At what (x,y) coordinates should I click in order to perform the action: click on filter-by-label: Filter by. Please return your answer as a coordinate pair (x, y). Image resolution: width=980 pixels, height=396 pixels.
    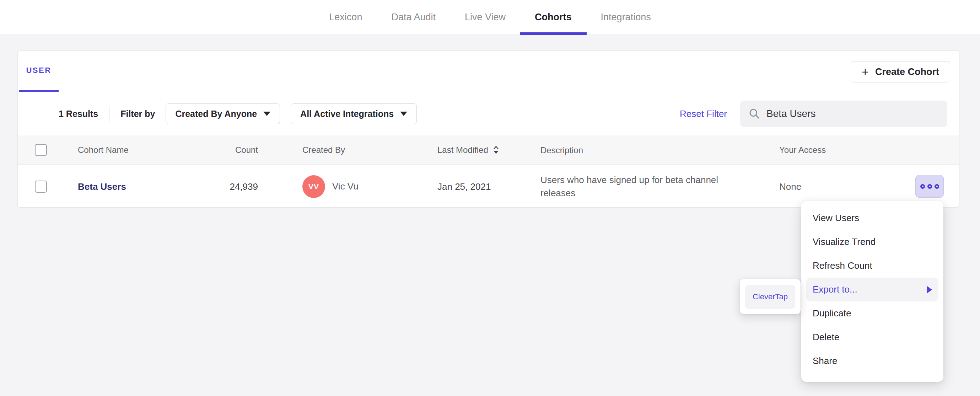
    Looking at the image, I should click on (138, 114).